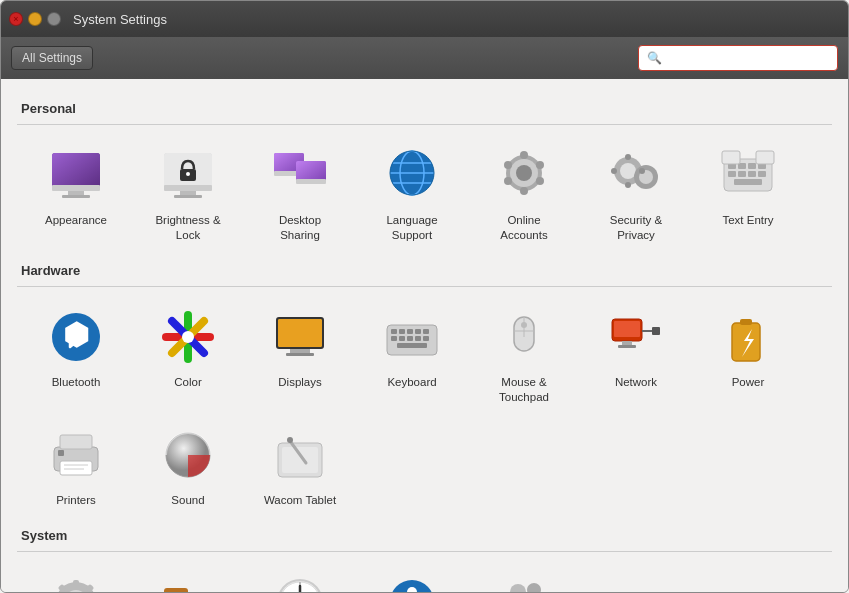  Describe the element at coordinates (636, 355) in the screenshot. I see `sidebar-item-network: Network` at that location.